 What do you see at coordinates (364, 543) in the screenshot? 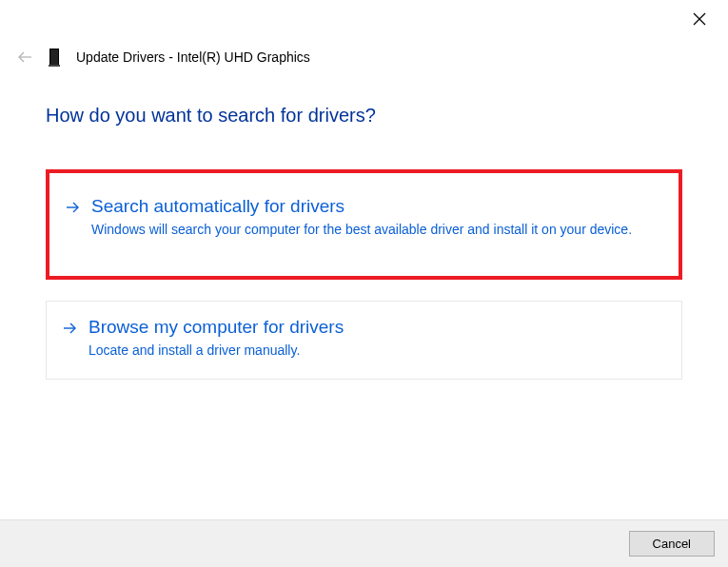
I see `footer-bar: Cancel` at bounding box center [364, 543].